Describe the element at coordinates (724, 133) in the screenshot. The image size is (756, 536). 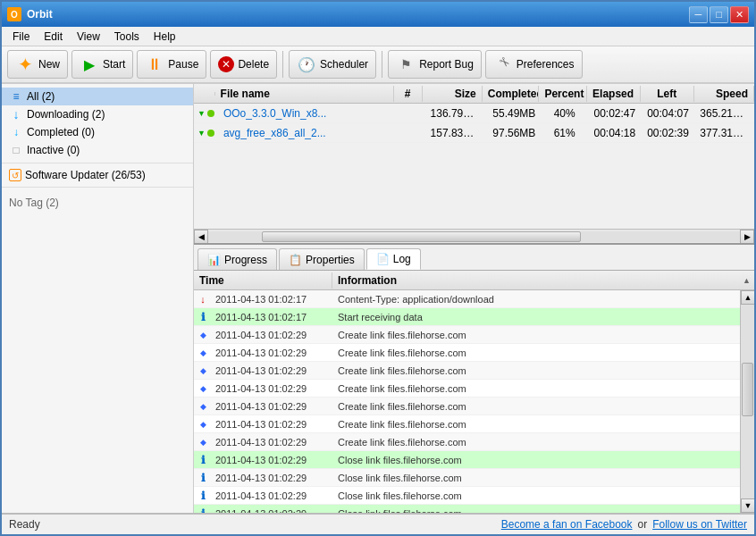
I see `cell-speed-2: 377.31KB/S` at that location.